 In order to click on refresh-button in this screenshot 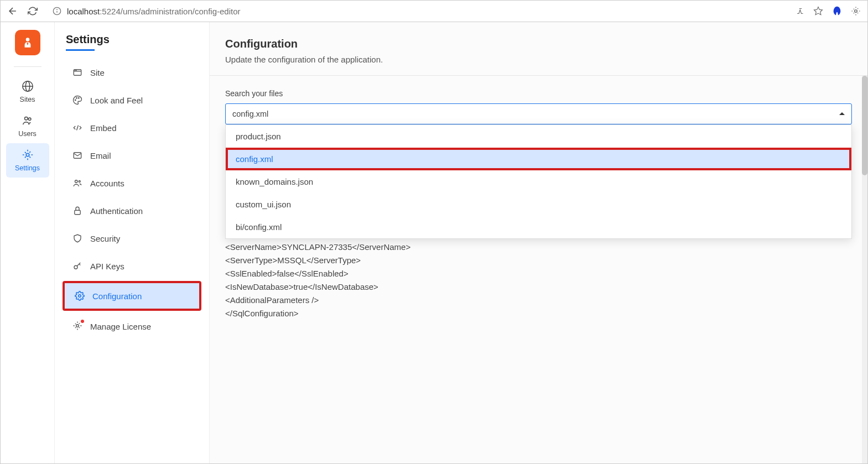, I will do `click(33, 11)`.